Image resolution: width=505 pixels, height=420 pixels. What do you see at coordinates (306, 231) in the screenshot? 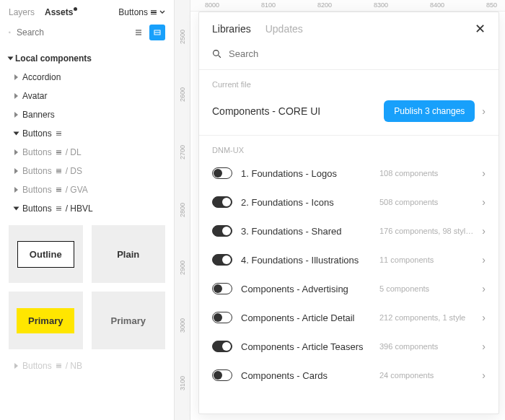
I see `library-name: 3. Foundations - Shared` at bounding box center [306, 231].